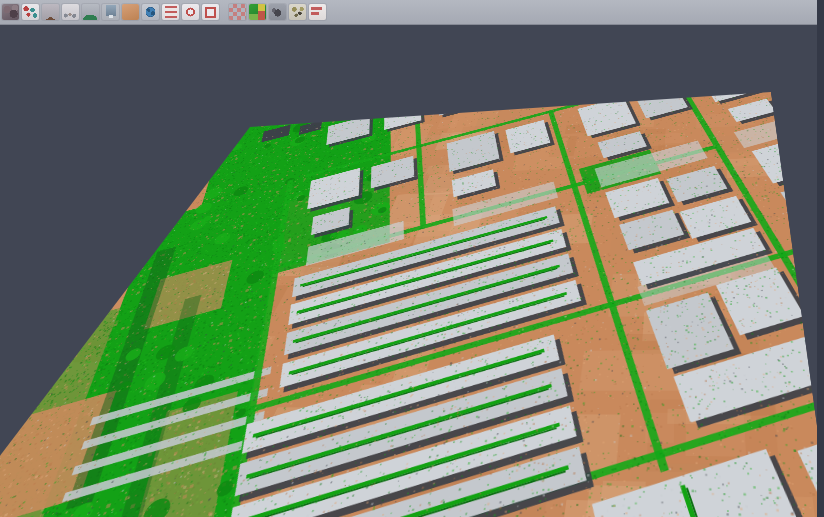 The height and width of the screenshot is (517, 824). What do you see at coordinates (110, 12) in the screenshot?
I see `viewer-panel-icon` at bounding box center [110, 12].